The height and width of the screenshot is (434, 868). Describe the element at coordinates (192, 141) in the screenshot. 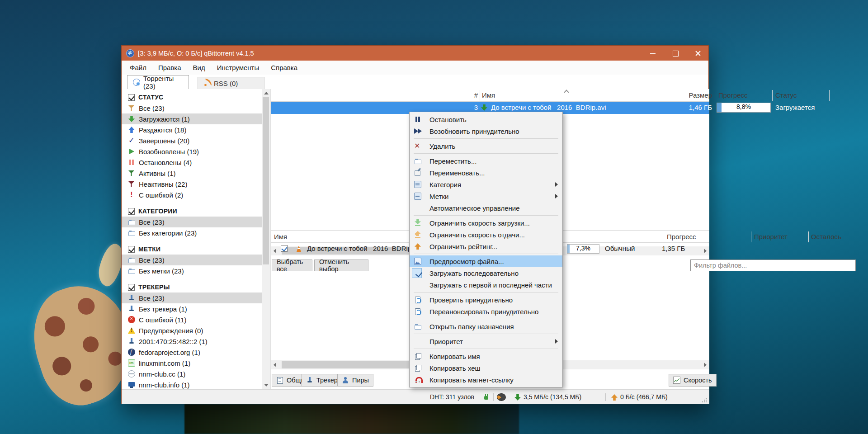

I see `sidebar-item-completed: Завершены (20)` at that location.